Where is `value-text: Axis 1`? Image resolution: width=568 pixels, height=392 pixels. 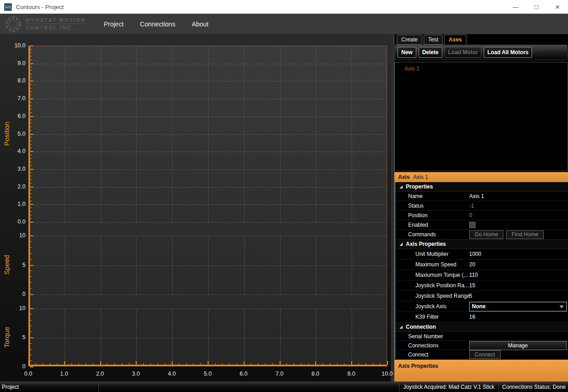
value-text: Axis 1 is located at coordinates (476, 196).